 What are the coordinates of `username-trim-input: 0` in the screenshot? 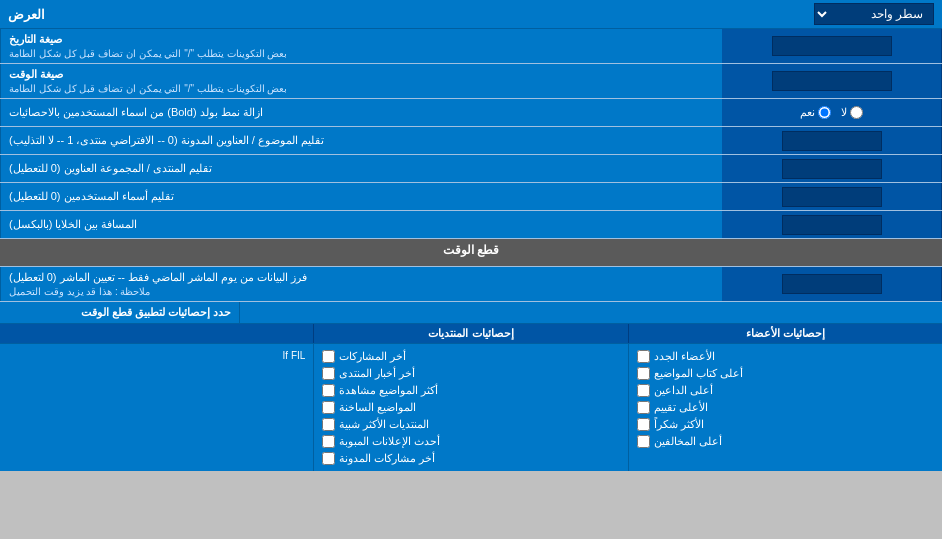 It's located at (832, 197).